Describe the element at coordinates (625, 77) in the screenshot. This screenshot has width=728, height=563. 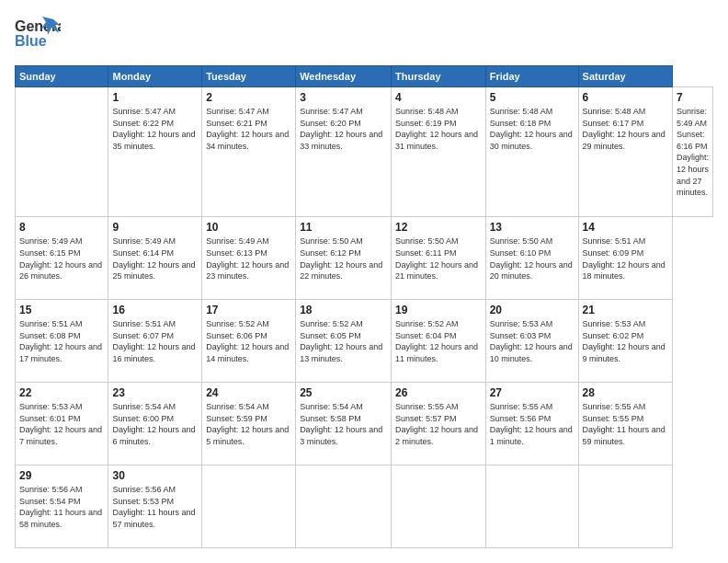
I see `calendar-header-saturday: Saturday` at that location.